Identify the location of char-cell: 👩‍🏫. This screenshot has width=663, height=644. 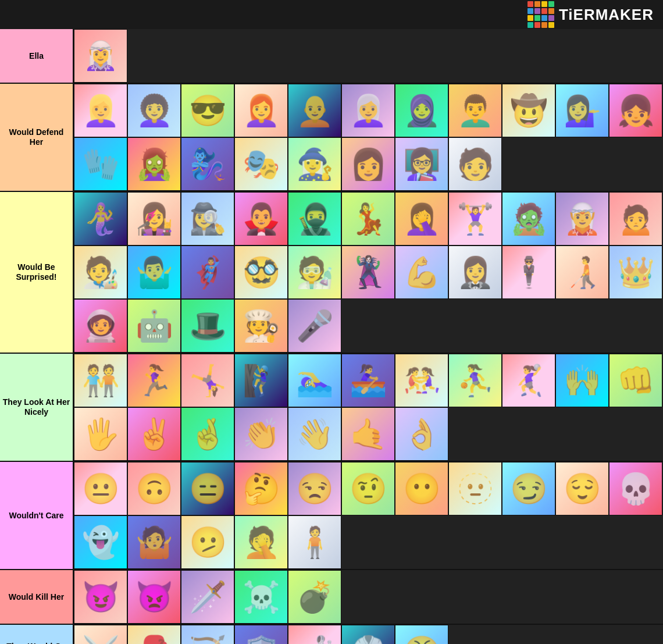
(422, 164).